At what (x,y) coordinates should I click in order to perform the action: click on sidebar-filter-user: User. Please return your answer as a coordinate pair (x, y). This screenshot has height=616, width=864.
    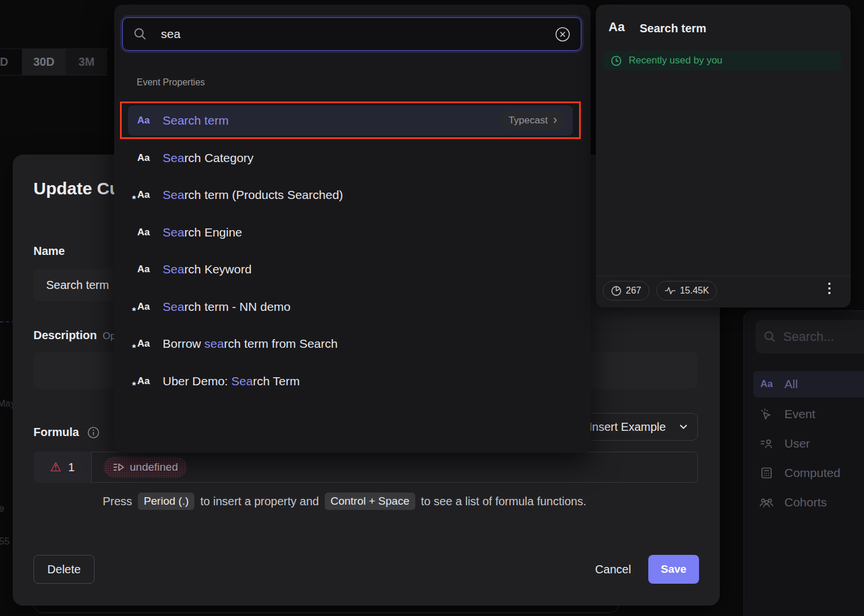
    Looking at the image, I should click on (809, 444).